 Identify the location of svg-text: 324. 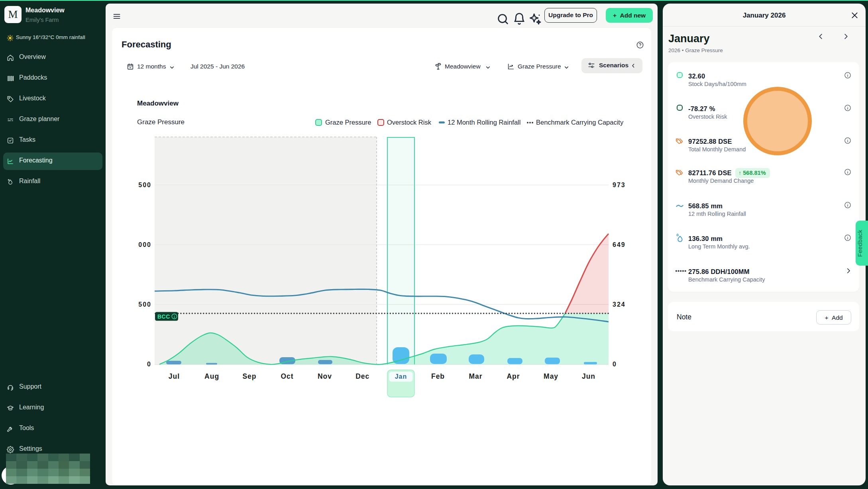
(619, 304).